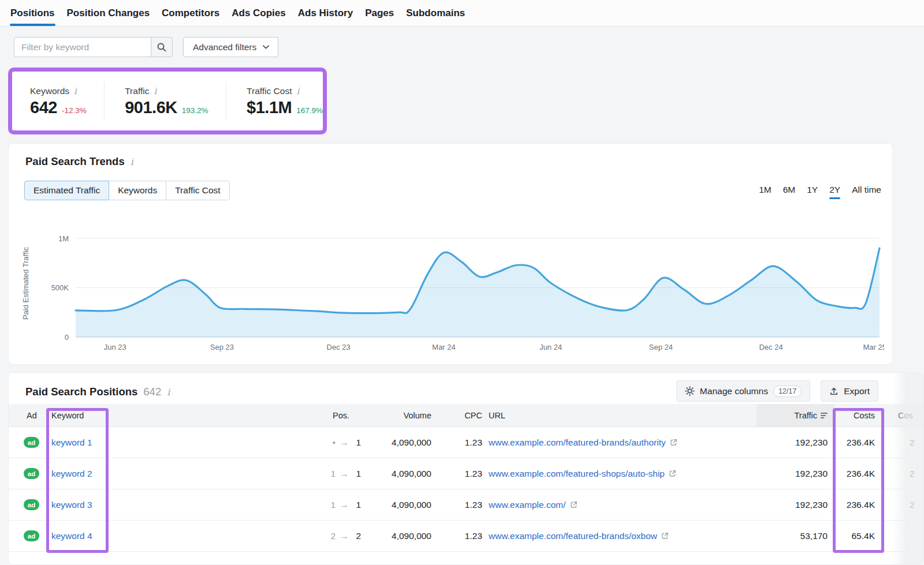 The image size is (924, 565). I want to click on url-link: www.example.com/featured-brands/oxbow, so click(573, 536).